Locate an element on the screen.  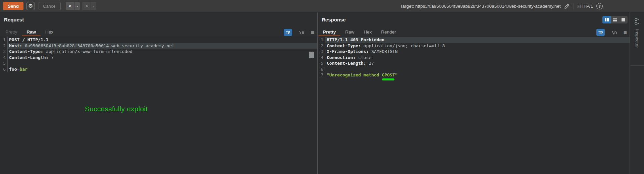
line-content: HTTP/1.1 403 Forbidden is located at coordinates (478, 40).